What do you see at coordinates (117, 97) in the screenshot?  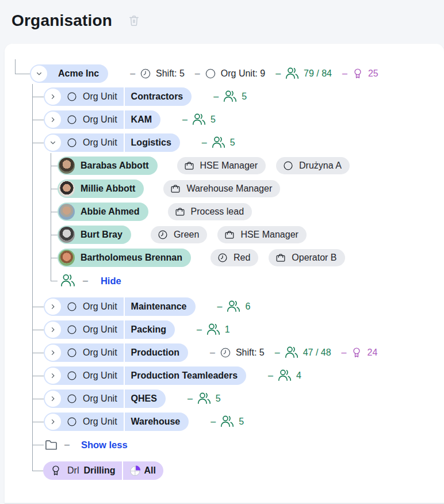 I see `org-unit-pill: Org Unit Contractors` at bounding box center [117, 97].